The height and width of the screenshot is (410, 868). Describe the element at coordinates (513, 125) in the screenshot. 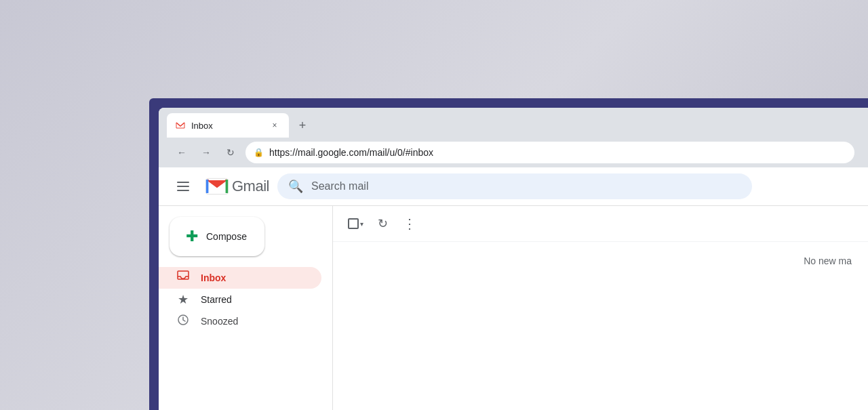

I see `tab-bar: Inbox × +` at that location.